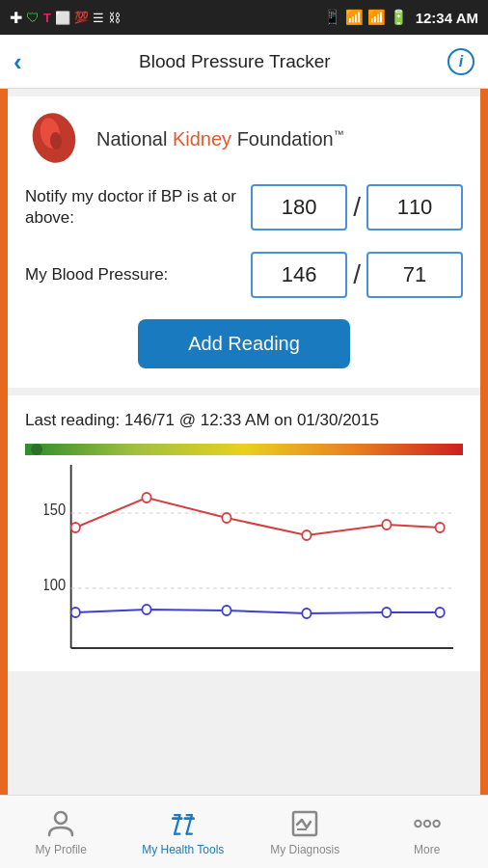  What do you see at coordinates (461, 62) in the screenshot?
I see `info-button: i` at bounding box center [461, 62].